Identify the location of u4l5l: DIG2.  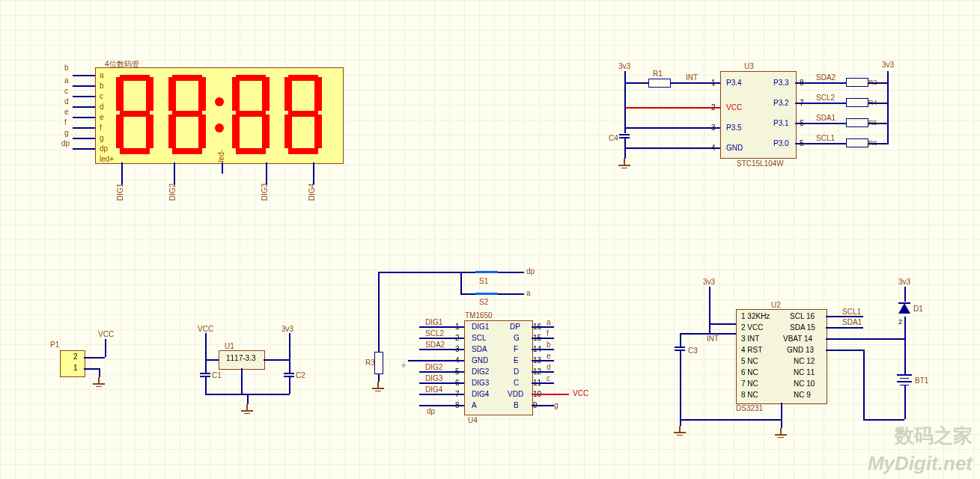
(481, 371).